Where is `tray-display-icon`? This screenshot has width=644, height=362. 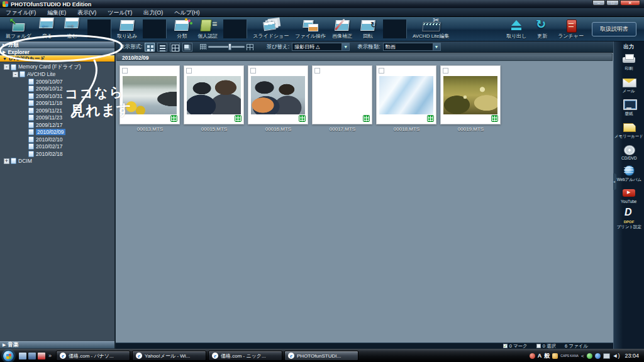 tray-display-icon is located at coordinates (606, 356).